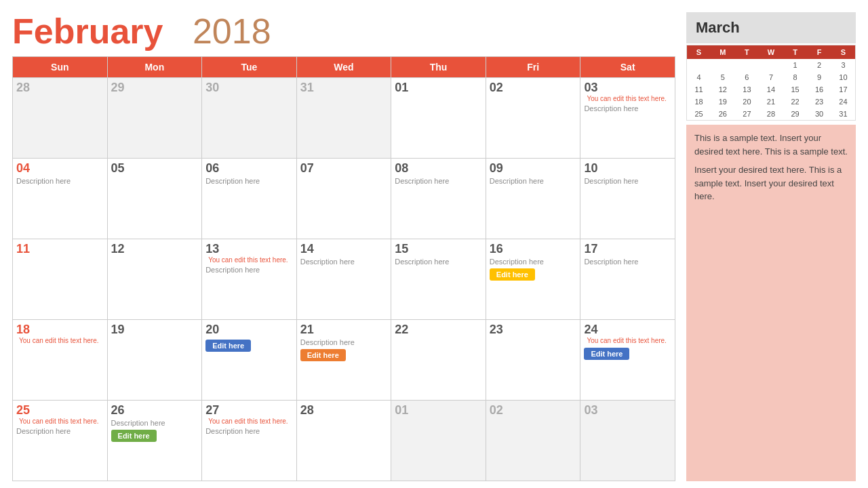 This screenshot has width=868, height=488. I want to click on calendar-cell: 04Description here, so click(60, 199).